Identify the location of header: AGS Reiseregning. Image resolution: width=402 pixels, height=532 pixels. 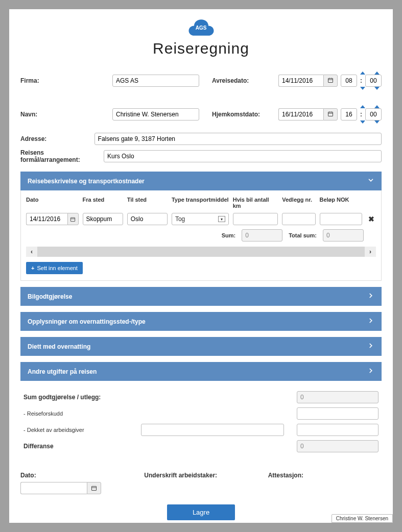
(201, 38).